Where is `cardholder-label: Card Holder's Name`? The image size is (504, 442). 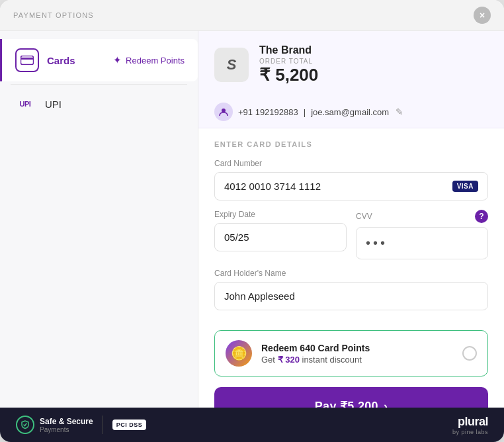
cardholder-label: Card Holder's Name is located at coordinates (351, 273).